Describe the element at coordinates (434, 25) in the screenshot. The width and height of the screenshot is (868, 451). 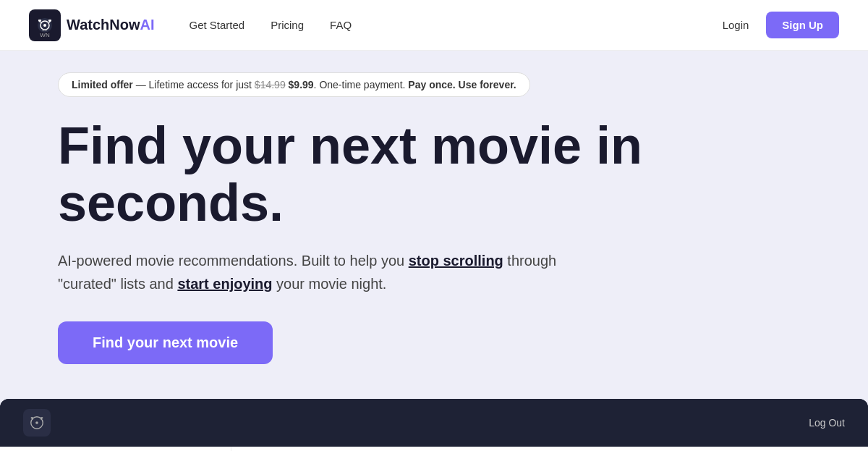
I see `navbar: WN WatchNowAI Get Started Pricing FAQ Lo…` at that location.